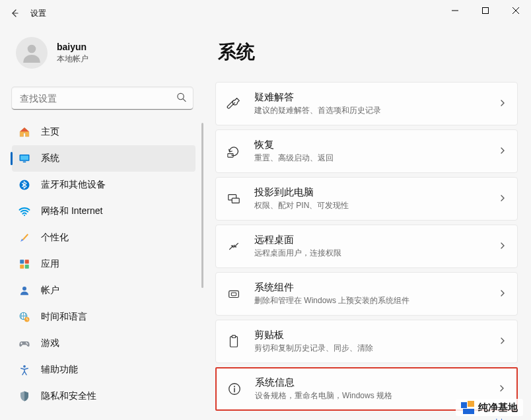 This screenshot has height=420, width=531. I want to click on card-title: 疑难解答, so click(376, 98).